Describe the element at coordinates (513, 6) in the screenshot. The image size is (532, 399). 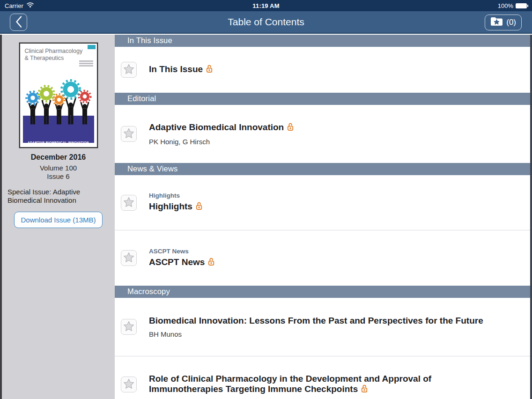
I see `status-right: 100%` at that location.